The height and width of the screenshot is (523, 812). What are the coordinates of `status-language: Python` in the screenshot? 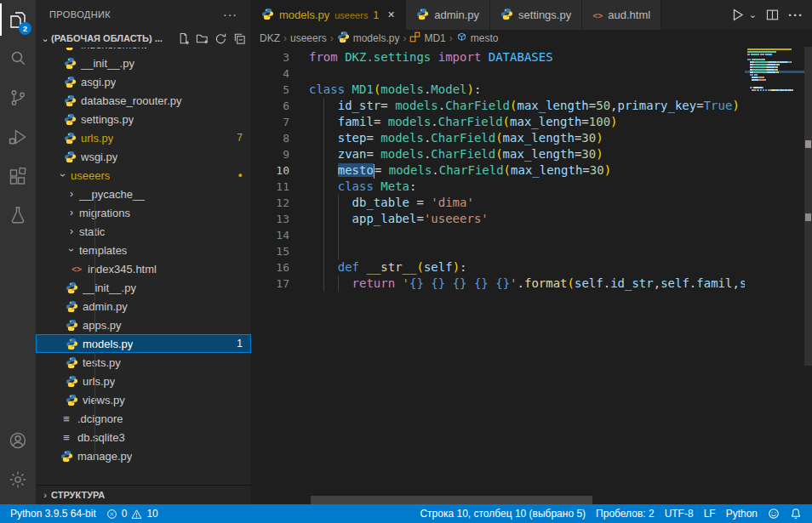 It's located at (742, 514).